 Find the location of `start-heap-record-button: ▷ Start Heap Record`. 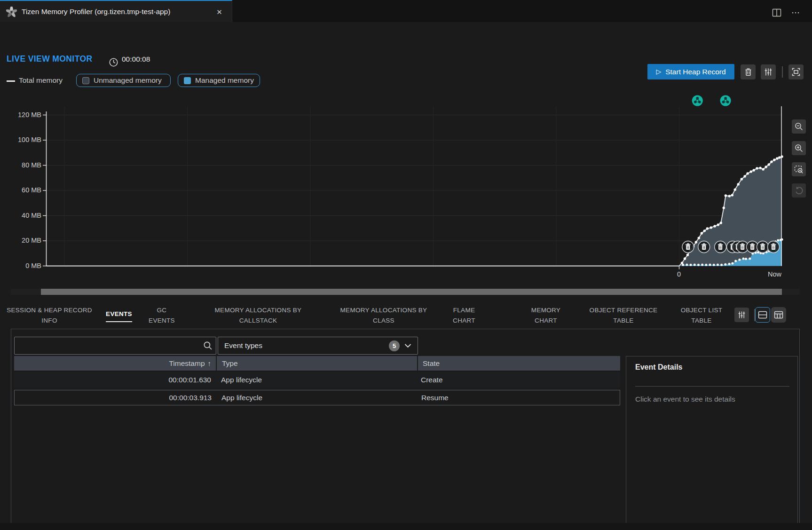

start-heap-record-button: ▷ Start Heap Record is located at coordinates (691, 71).